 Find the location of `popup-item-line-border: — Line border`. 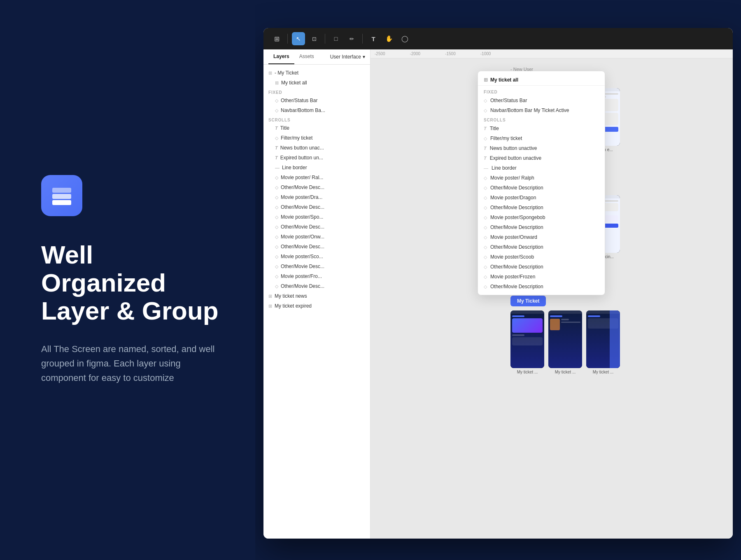

popup-item-line-border: — Line border is located at coordinates (541, 168).